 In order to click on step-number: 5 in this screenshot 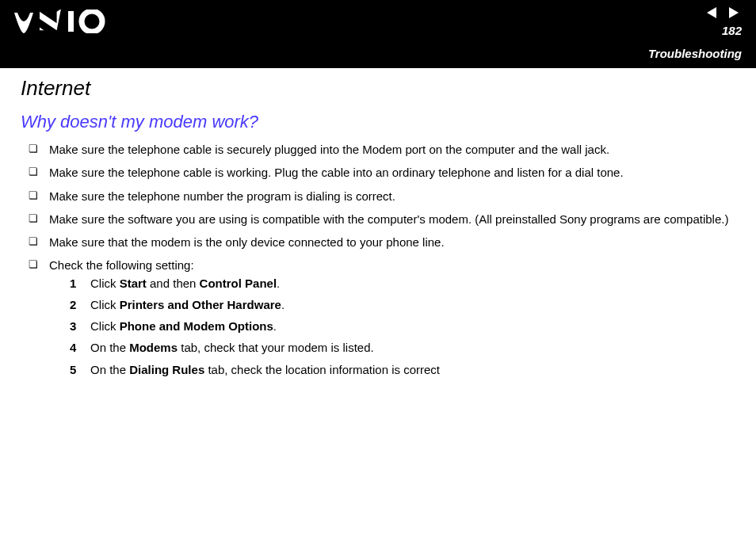, I will do `click(73, 370)`.